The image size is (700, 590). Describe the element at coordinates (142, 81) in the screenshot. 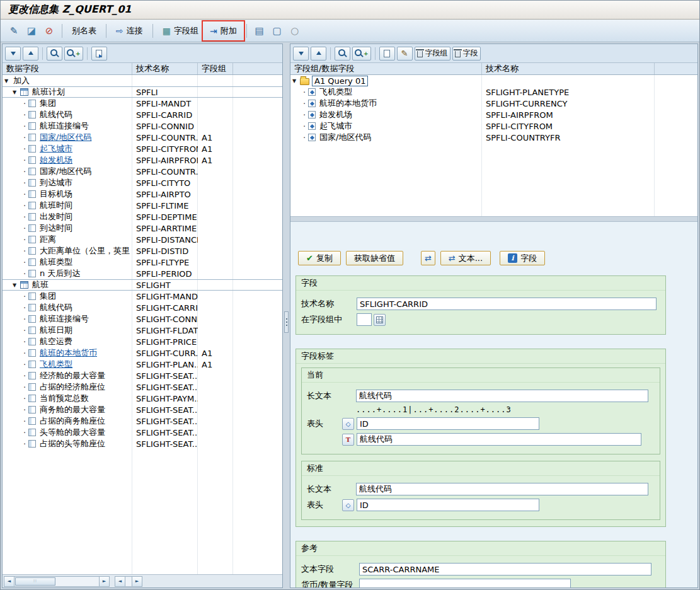

I see `data-field-row: ▼加入` at that location.